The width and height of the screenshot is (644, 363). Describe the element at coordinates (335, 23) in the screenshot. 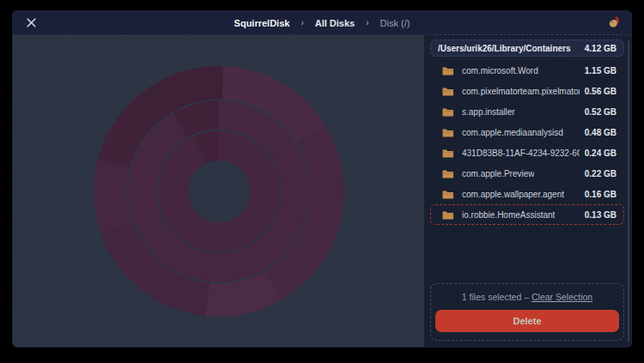

I see `breadcrumb-all-disks: All Disks` at that location.